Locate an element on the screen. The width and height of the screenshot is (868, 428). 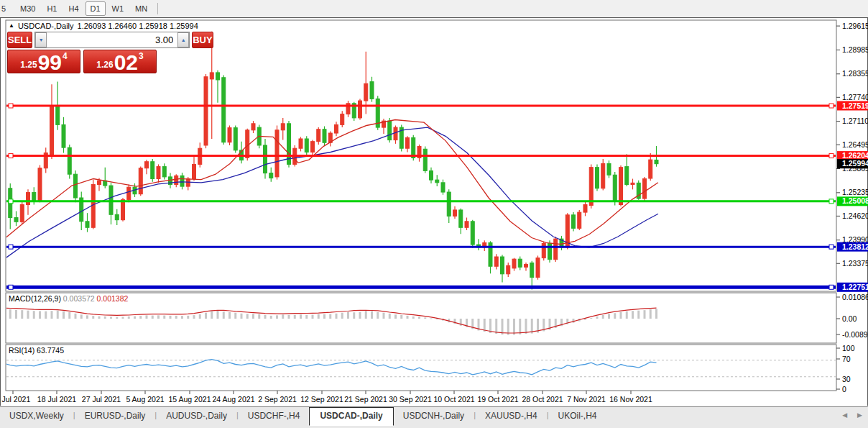
bid-price-box: 1.25 99 4 is located at coordinates (44, 62).